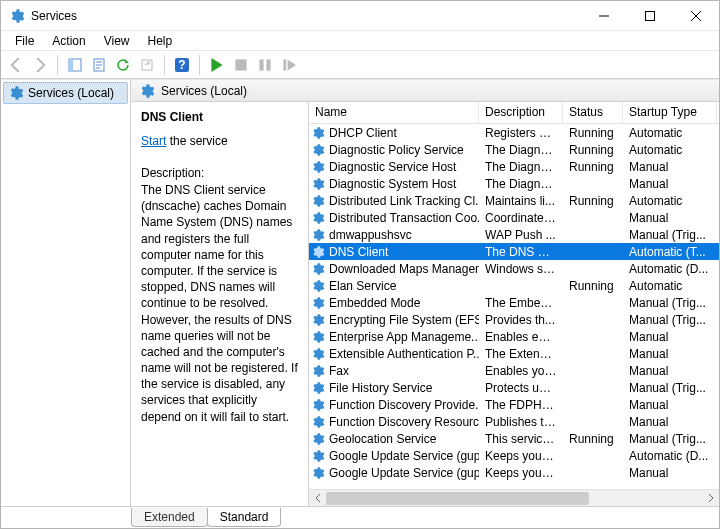 Image resolution: width=720 pixels, height=529 pixels. What do you see at coordinates (593, 112) in the screenshot?
I see `column-status: Status` at bounding box center [593, 112].